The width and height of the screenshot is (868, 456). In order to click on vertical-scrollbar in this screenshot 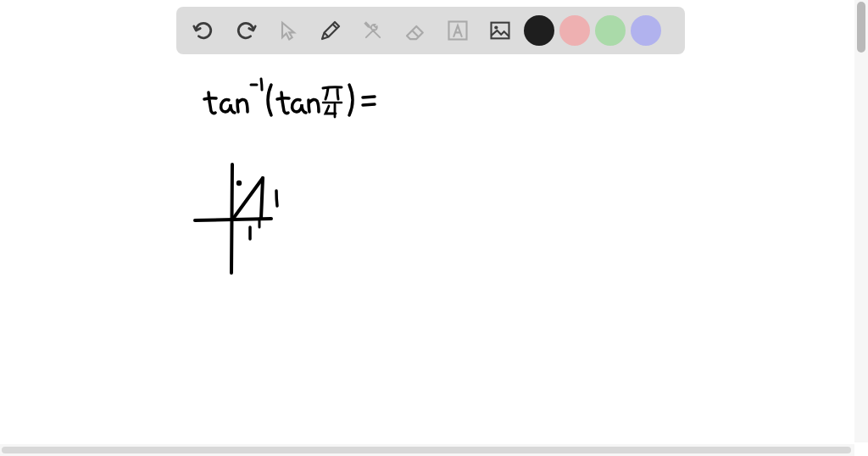, I will do `click(861, 221)`.